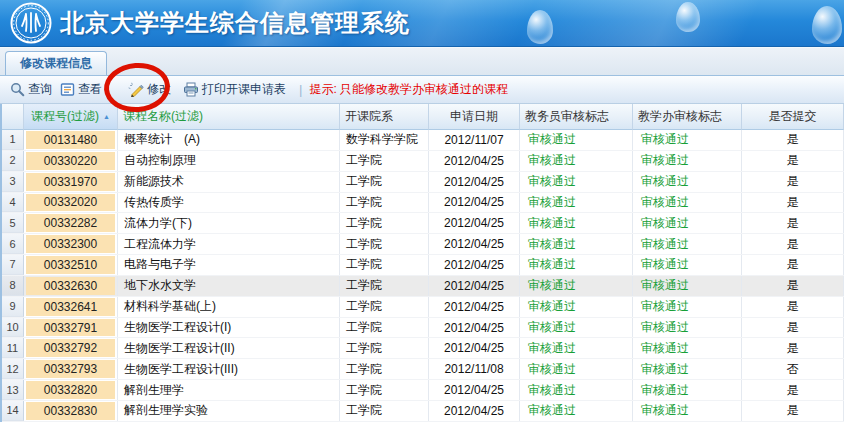 Image resolution: width=844 pixels, height=422 pixels. Describe the element at coordinates (56, 63) in the screenshot. I see `tab-modify-course-info: 修改课程信息` at that location.